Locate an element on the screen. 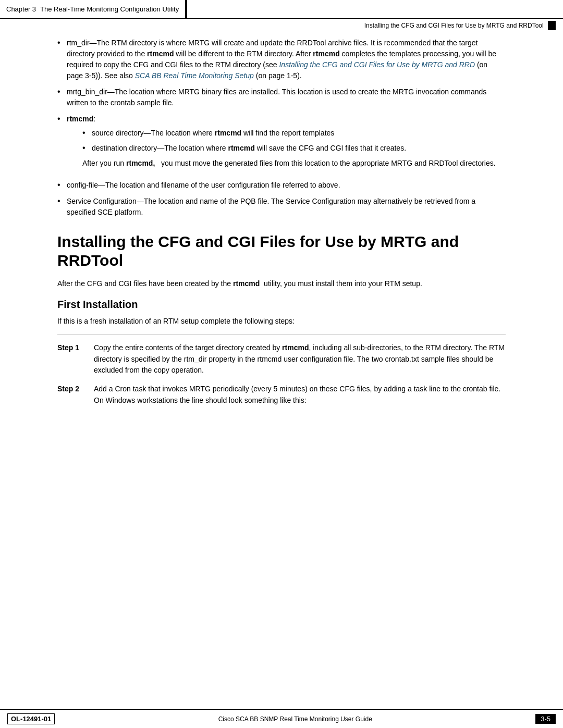 The width and height of the screenshot is (563, 728). bullet-service-text: Service Configuration—The location and n… is located at coordinates (286, 207).